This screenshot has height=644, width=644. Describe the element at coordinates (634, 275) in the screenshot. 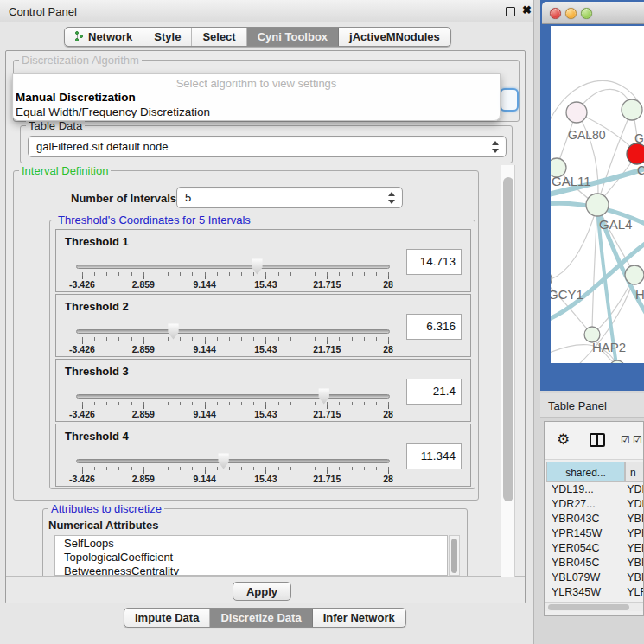

I see `node-h` at that location.